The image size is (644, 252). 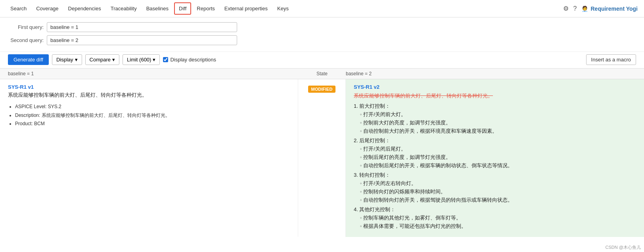 What do you see at coordinates (150, 9) in the screenshot?
I see `nav-links: SearchCoverageDependenciesTraceabilityBa…` at bounding box center [150, 9].